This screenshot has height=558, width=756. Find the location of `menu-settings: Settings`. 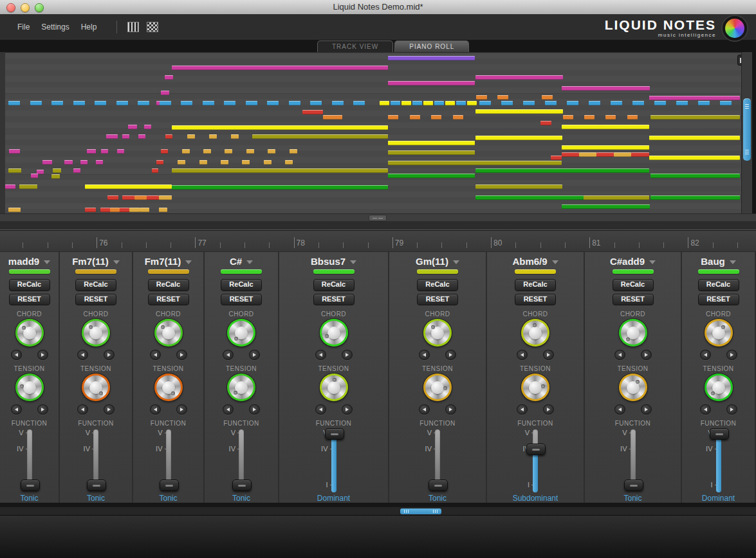

menu-settings: Settings is located at coordinates (55, 27).